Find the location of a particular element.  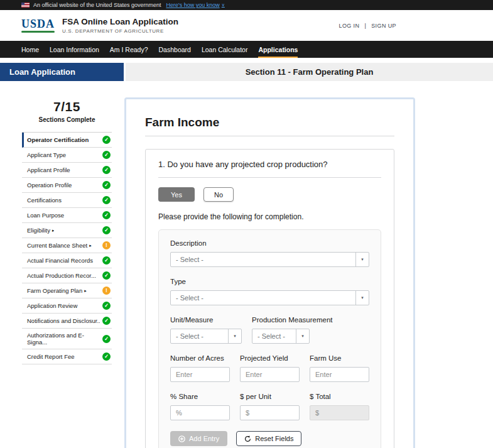

section-item-label: Operation Profile is located at coordinates (50, 185).